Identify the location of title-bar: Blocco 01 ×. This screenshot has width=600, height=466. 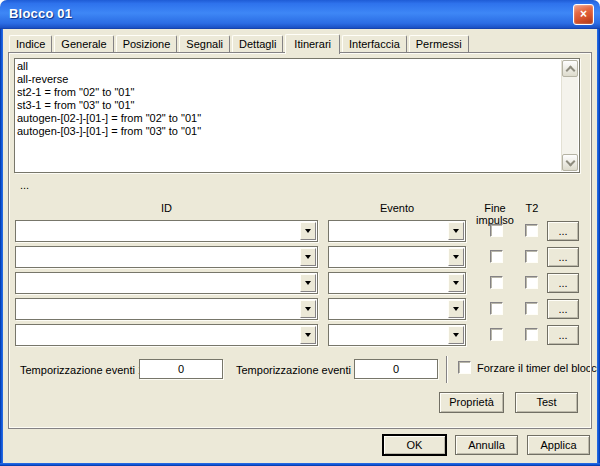
(300, 14).